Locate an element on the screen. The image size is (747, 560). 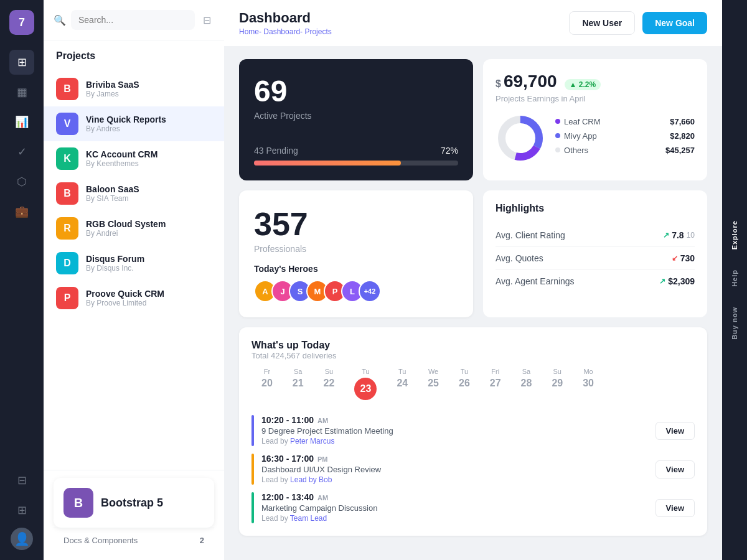
bootstrap-icon: B is located at coordinates (78, 503).